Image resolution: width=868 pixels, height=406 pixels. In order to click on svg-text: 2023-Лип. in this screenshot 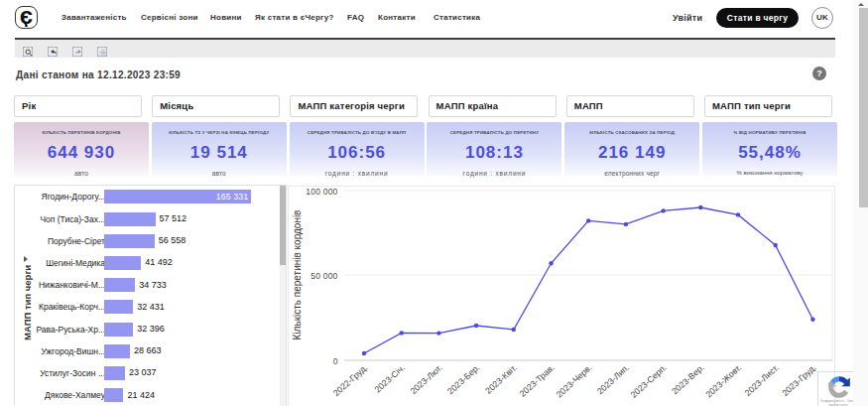, I will do `click(613, 379)`.